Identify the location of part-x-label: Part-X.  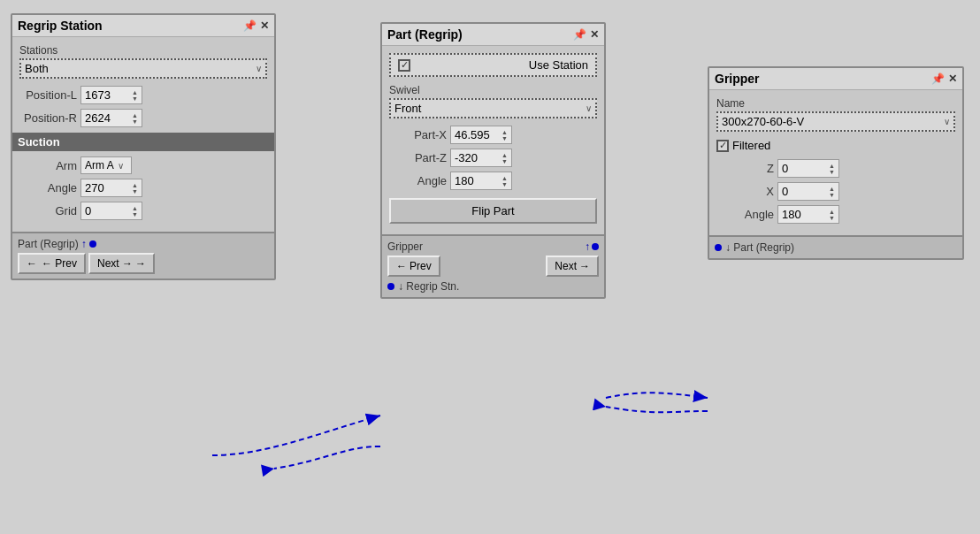
(417, 134).